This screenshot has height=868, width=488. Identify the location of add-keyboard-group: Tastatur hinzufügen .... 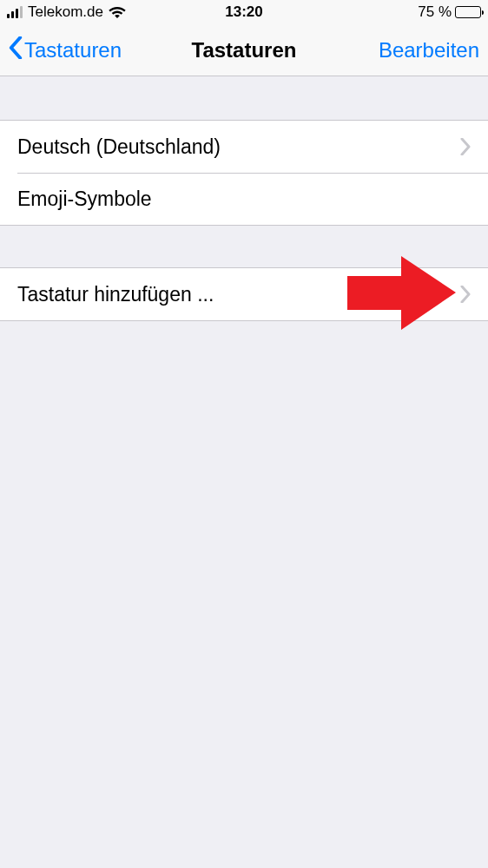
(244, 294).